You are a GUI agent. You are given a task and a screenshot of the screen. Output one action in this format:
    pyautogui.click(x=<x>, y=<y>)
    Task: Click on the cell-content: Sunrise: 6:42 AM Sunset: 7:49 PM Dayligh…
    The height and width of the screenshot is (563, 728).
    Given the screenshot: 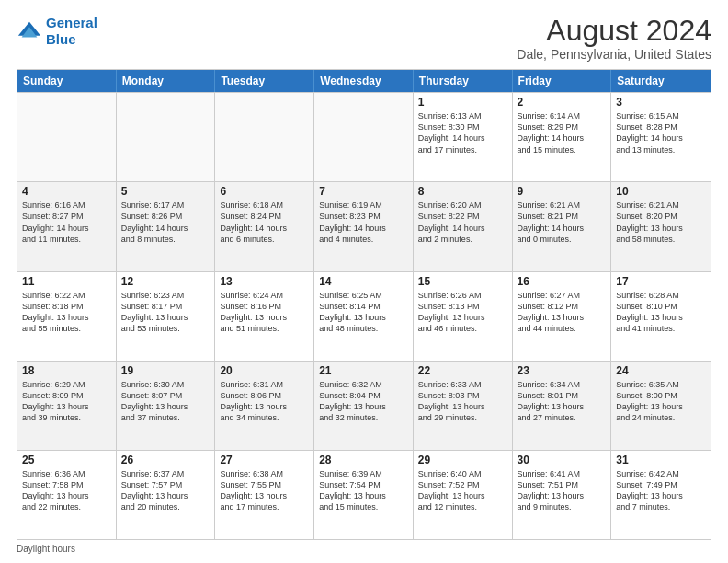 What is the action you would take?
    pyautogui.click(x=661, y=491)
    